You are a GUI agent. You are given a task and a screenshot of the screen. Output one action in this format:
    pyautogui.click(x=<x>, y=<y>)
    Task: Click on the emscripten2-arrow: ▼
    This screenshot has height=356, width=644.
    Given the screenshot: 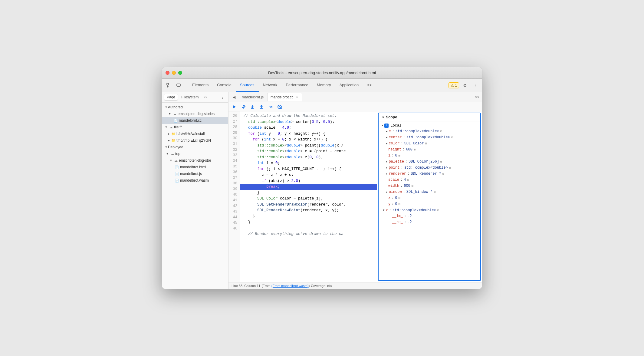 What is the action you would take?
    pyautogui.click(x=171, y=160)
    